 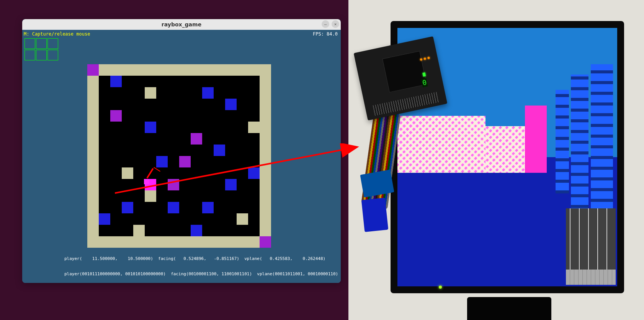 I want to click on window-title: raybox_game, so click(x=181, y=24).